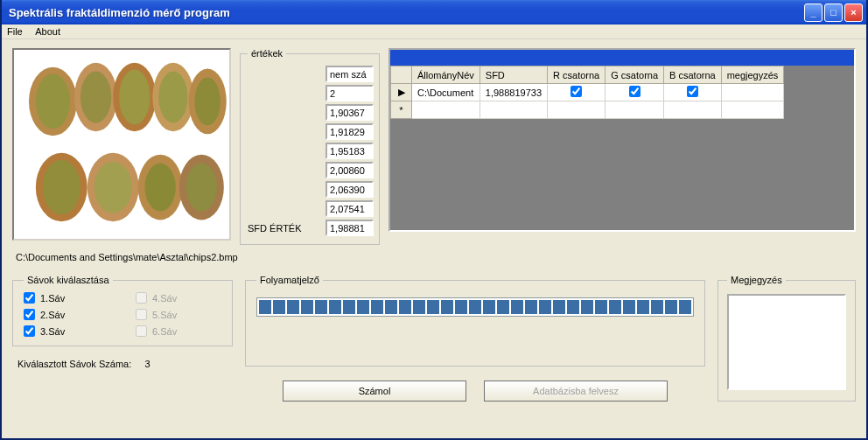  I want to click on menu-file: File, so click(15, 31).